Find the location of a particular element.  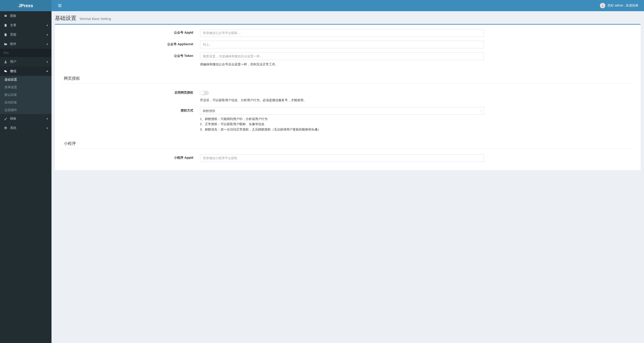

sidebar-item-label: 微信 is located at coordinates (13, 71).